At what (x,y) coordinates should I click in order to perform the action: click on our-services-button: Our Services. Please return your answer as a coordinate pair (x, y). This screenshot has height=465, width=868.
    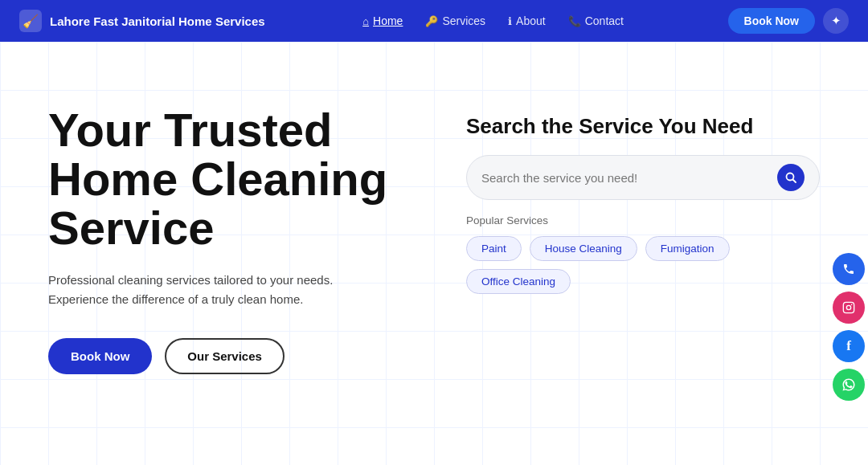
    Looking at the image, I should click on (225, 357).